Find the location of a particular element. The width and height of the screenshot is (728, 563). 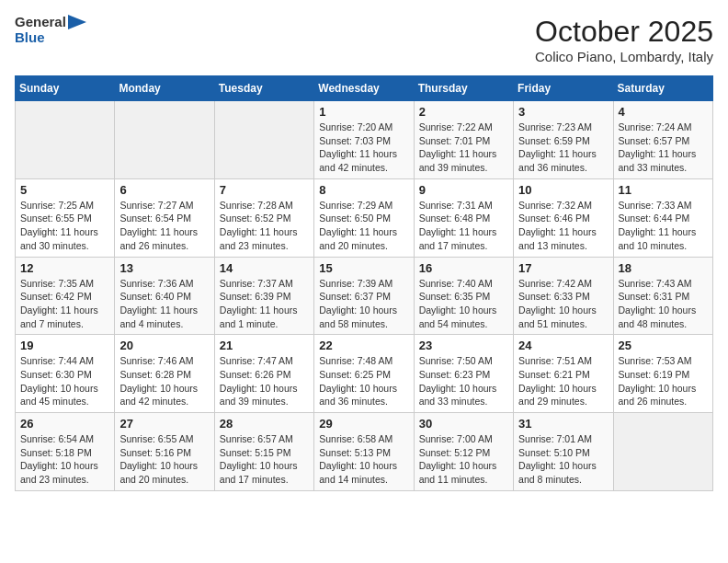

day-info: Sunrise: 7:44 AM Sunset: 6:30 PM Dayligh… is located at coordinates (64, 381).